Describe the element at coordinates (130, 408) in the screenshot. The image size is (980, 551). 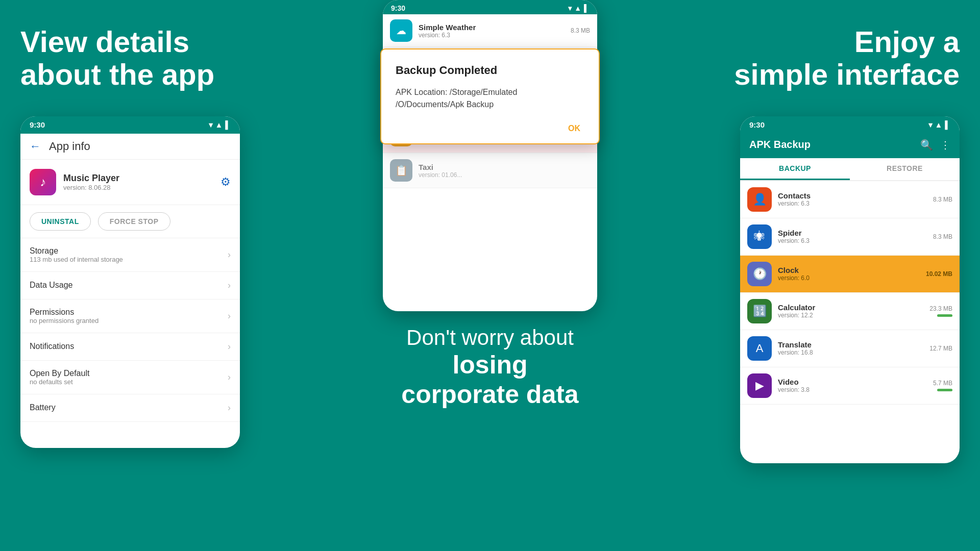
I see `battery-row: Battery ›` at that location.